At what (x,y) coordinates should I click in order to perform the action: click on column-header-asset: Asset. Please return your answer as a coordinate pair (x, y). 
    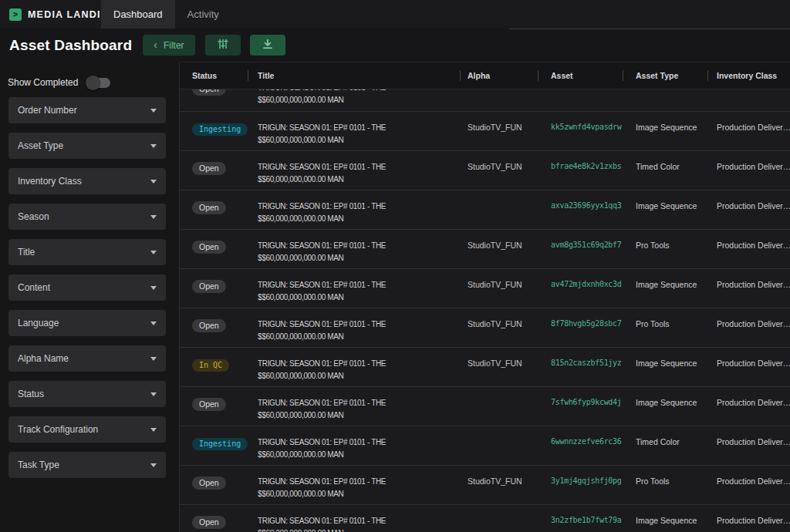
    Looking at the image, I should click on (580, 76).